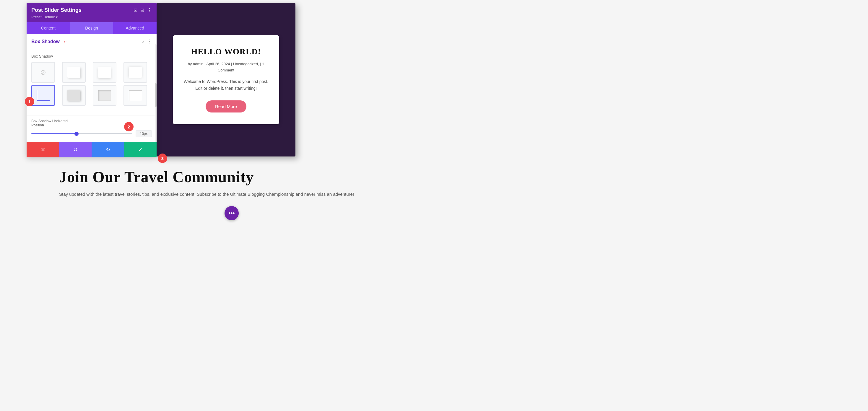 The width and height of the screenshot is (868, 411). What do you see at coordinates (43, 150) in the screenshot?
I see `cancel-button: ✕` at bounding box center [43, 150].